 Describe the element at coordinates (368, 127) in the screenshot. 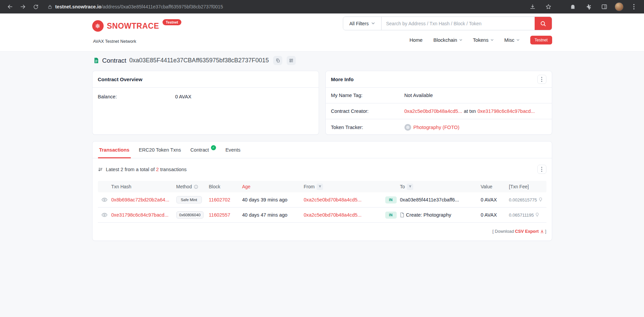

I see `token-tracker-label: Token Tracker:` at that location.